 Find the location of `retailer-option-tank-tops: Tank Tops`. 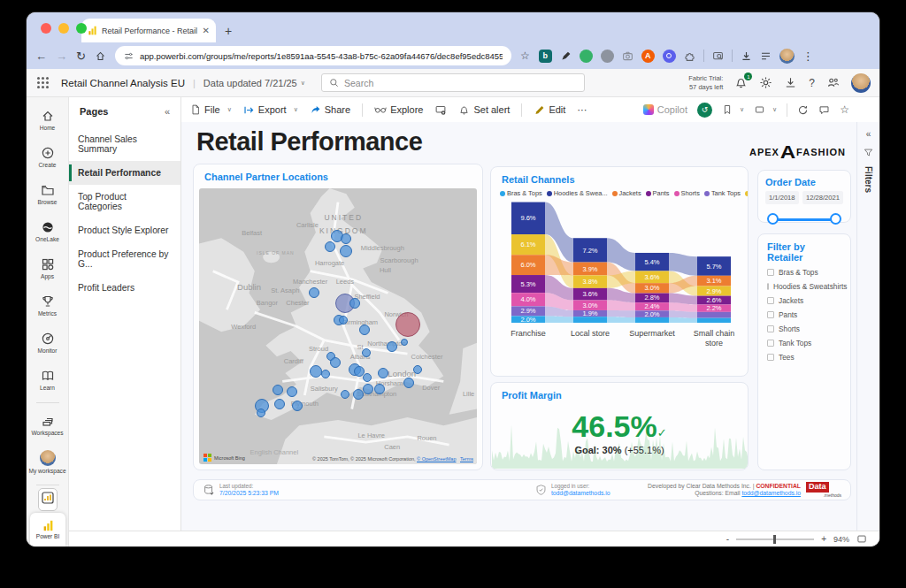

retailer-option-tank-tops: Tank Tops is located at coordinates (804, 343).